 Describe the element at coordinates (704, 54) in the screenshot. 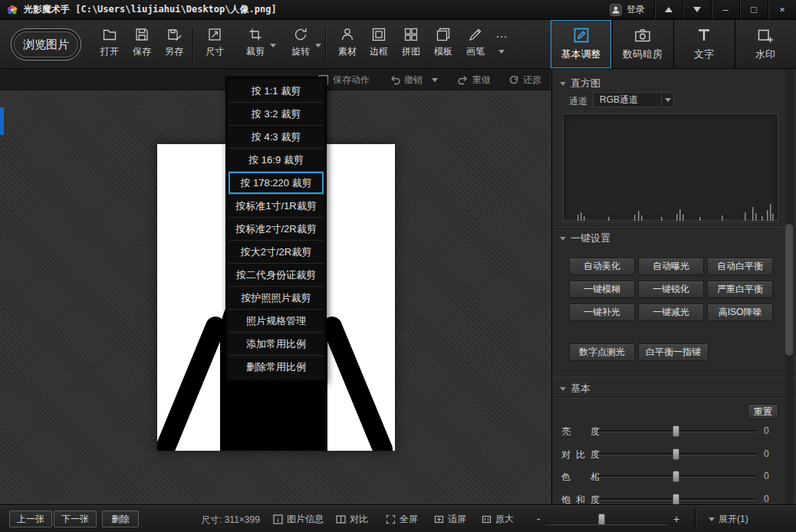

I see `tab-text-label: 文字` at that location.